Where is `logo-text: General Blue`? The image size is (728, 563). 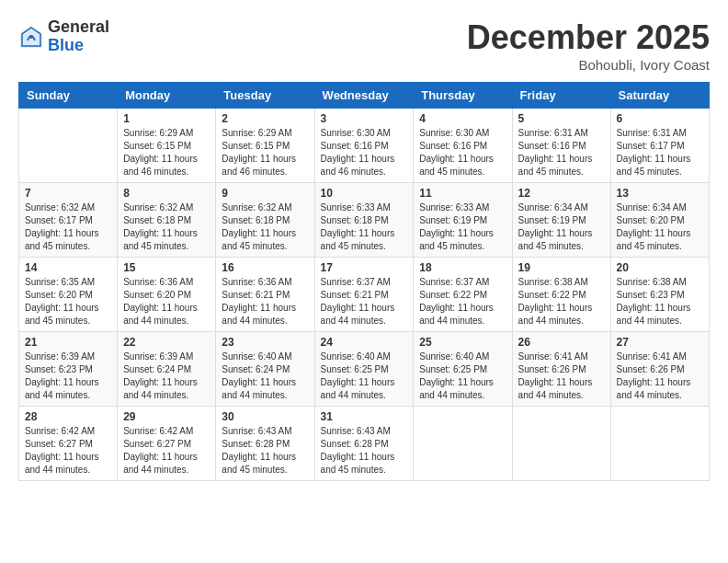 logo-text: General Blue is located at coordinates (79, 37).